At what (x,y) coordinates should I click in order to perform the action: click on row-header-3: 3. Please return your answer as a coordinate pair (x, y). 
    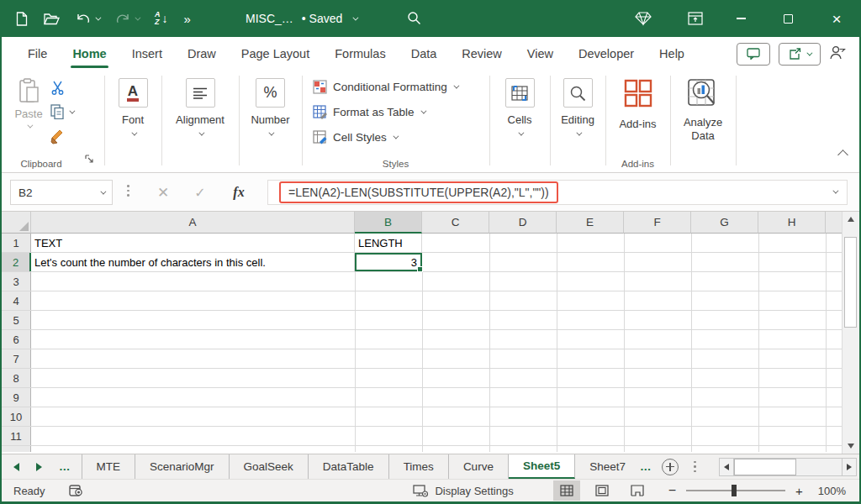
    Looking at the image, I should click on (17, 281).